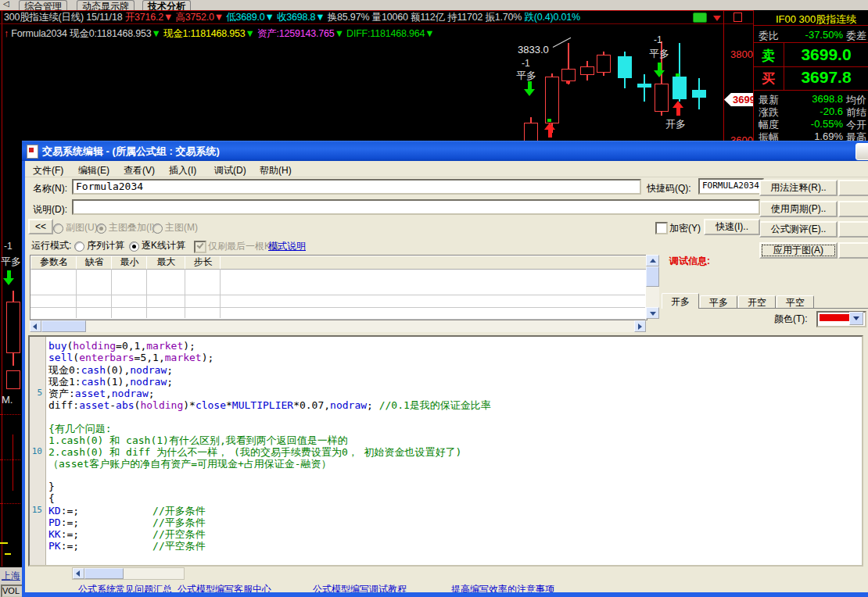 Image resolution: width=868 pixels, height=597 pixels. Describe the element at coordinates (270, 405) in the screenshot. I see `code-line-6: diff:asset-abs(holding)*close*MULTIPLIER…` at that location.